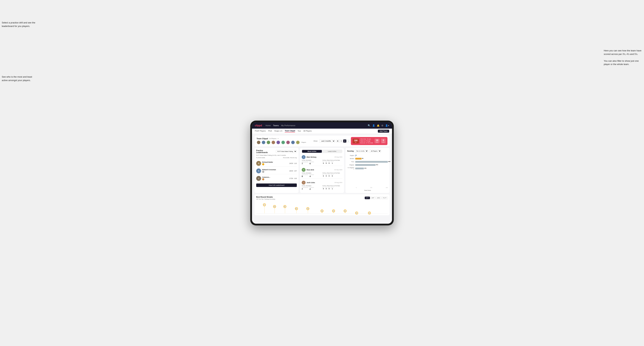  I want to click on search-icon: 🔍, so click(369, 126).